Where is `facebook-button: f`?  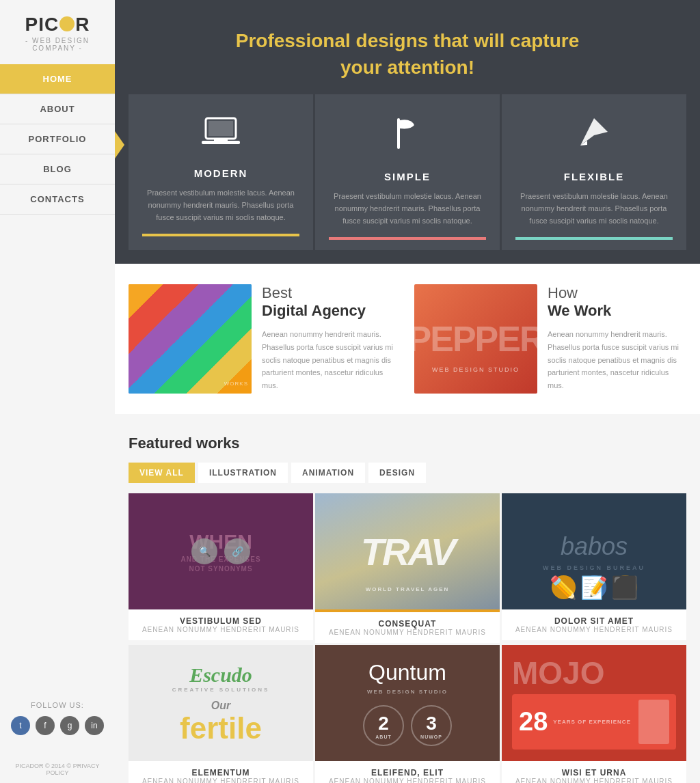
facebook-button: f is located at coordinates (45, 726).